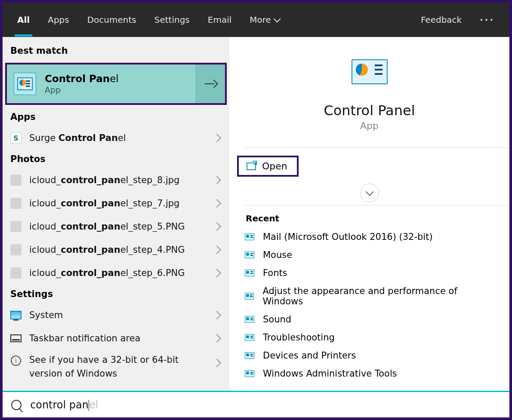 The width and height of the screenshot is (512, 420). What do you see at coordinates (369, 337) in the screenshot?
I see `recent-item: Troubleshooting` at bounding box center [369, 337].